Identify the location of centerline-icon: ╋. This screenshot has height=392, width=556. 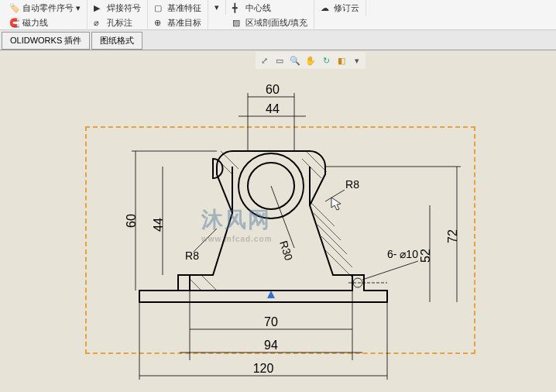
(238, 9).